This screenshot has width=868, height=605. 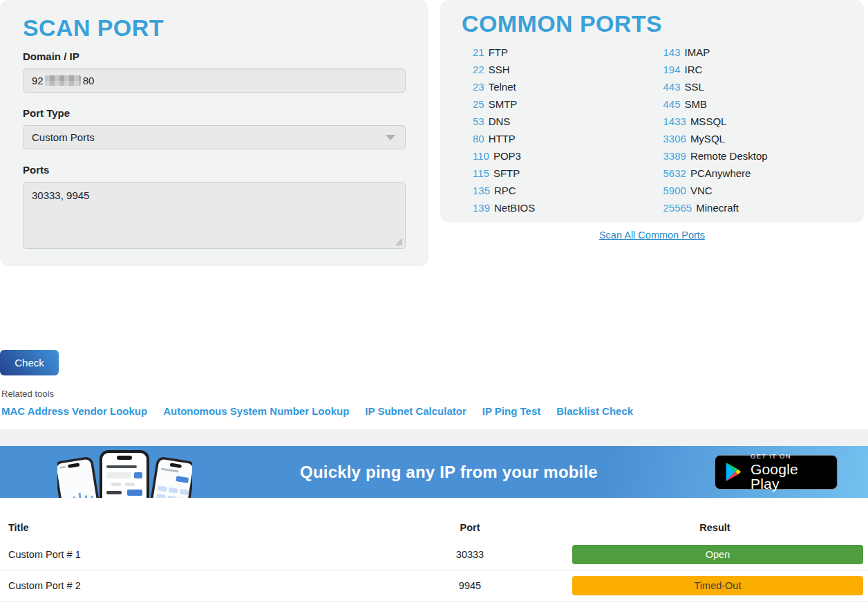 What do you see at coordinates (708, 138) in the screenshot?
I see `port-name: MySQL` at bounding box center [708, 138].